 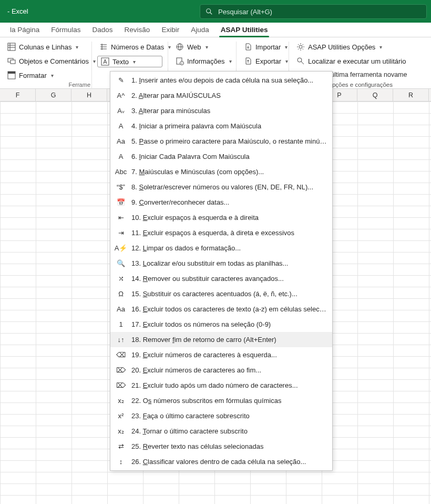 What do you see at coordinates (121, 264) in the screenshot?
I see `find-icon: 🔍` at bounding box center [121, 264].